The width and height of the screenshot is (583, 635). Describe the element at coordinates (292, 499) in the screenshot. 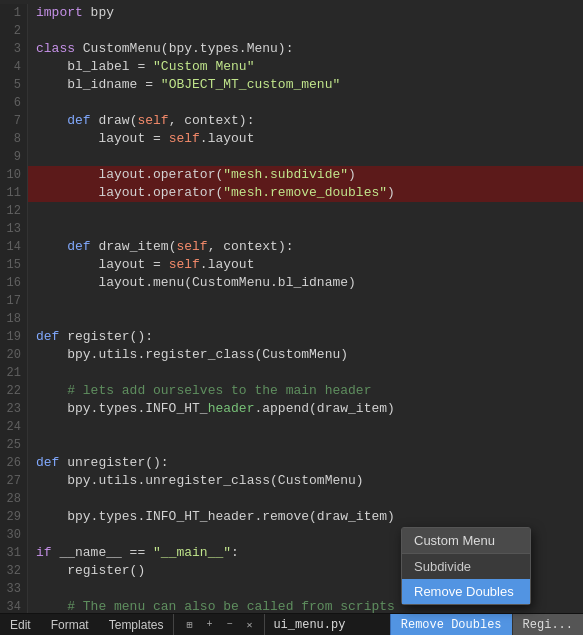

I see `code-line: 28` at that location.